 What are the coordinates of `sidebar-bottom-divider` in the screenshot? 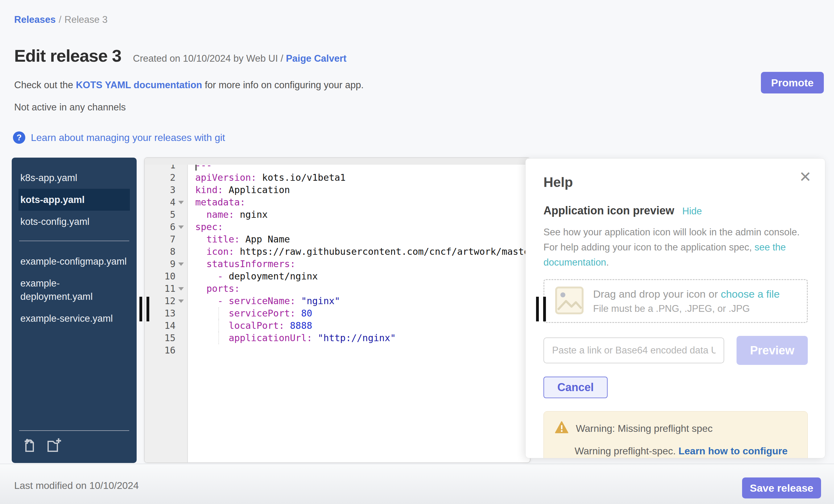 It's located at (74, 431).